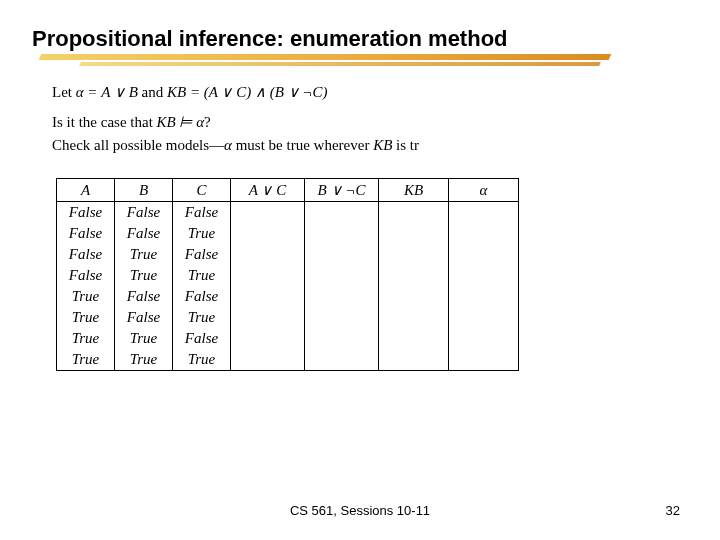 This screenshot has height=540, width=720. I want to click on table-header-row: A B C A ∨ C B ∨ ¬C KB α, so click(288, 190).